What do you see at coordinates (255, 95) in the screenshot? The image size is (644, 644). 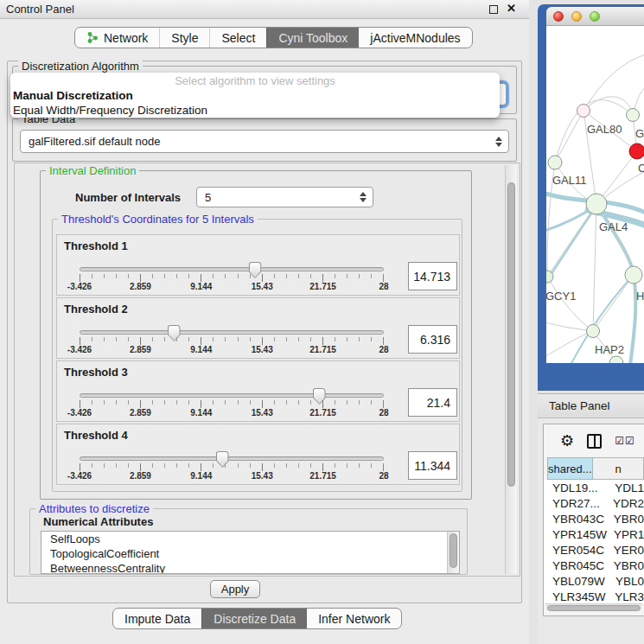 I see `algorithm-dropdown-popup: Select algorithm to view settings Manual…` at bounding box center [255, 95].